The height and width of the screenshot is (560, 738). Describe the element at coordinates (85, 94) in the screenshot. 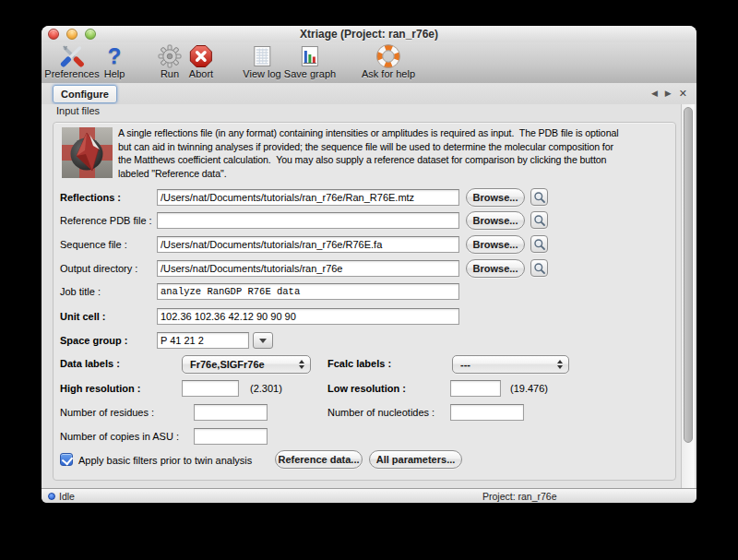

I see `tab-configure: Configure` at that location.